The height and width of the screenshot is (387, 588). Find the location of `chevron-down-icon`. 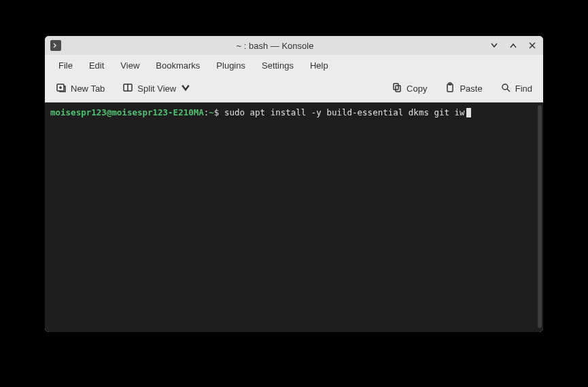

chevron-down-icon is located at coordinates (186, 88).